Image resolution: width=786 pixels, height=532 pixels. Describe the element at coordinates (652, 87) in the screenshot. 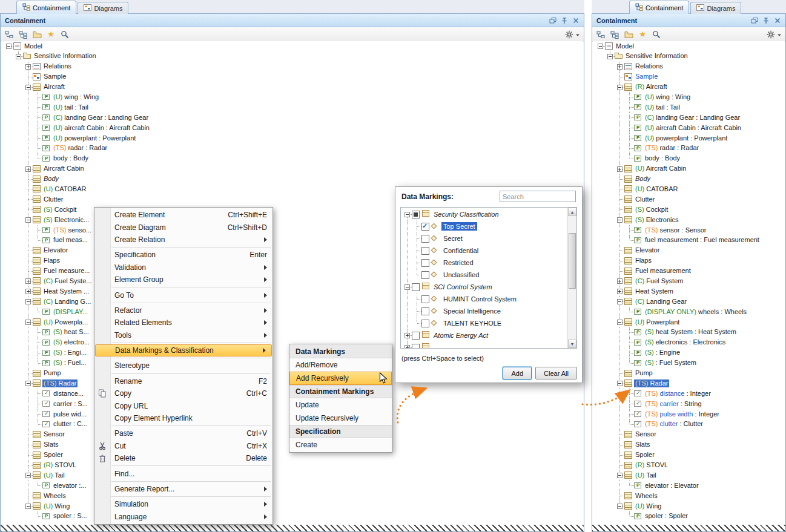

I see `tree-item-label: (R) Aircraft` at that location.